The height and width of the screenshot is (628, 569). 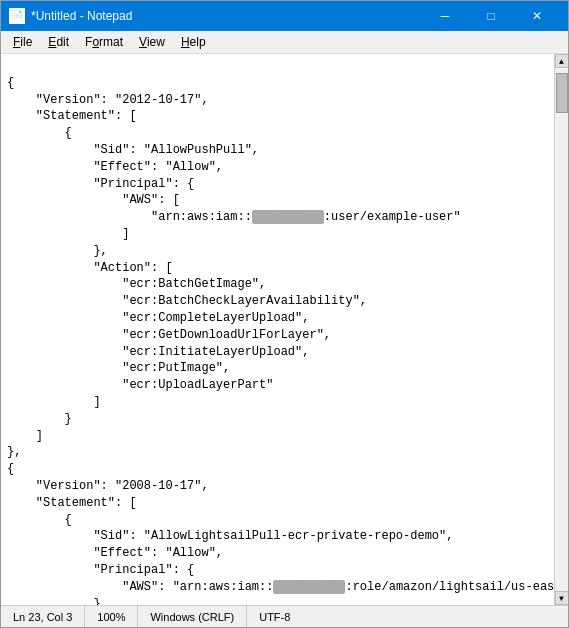 I want to click on cursor-position: Ln 23, Col 3, so click(x=43, y=616).